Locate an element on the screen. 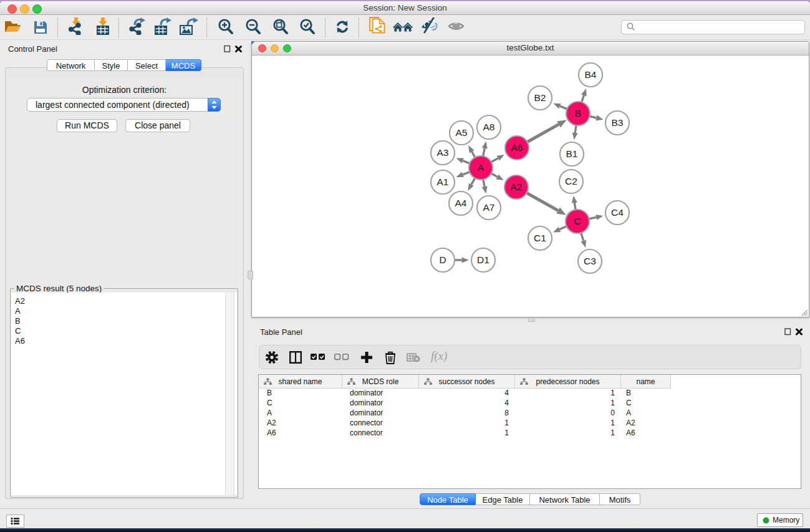 This screenshot has height=532, width=810. svg-text: B3 is located at coordinates (617, 122).